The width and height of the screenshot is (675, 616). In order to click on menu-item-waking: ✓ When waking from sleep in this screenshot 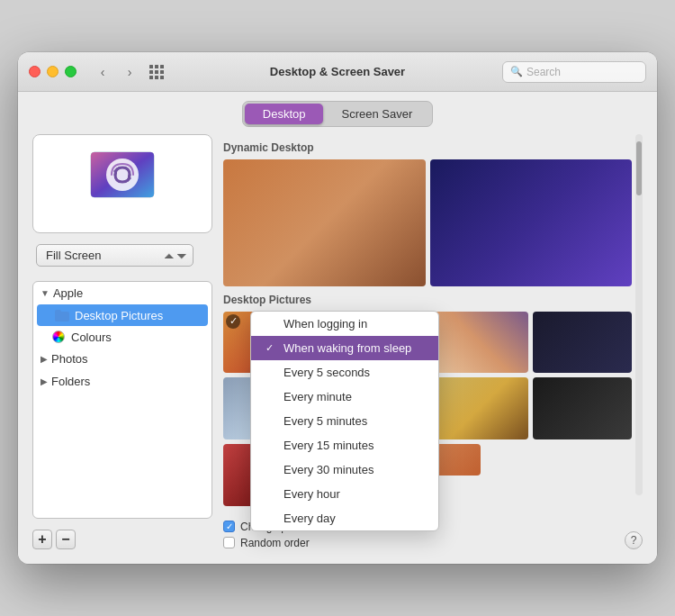, I will do `click(345, 348)`.